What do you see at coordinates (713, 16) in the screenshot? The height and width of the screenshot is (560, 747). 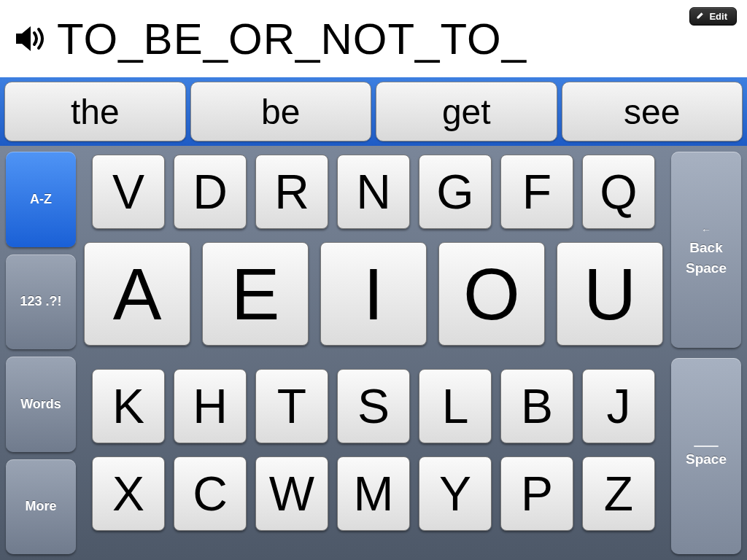 I see `edit-button: Edit` at bounding box center [713, 16].